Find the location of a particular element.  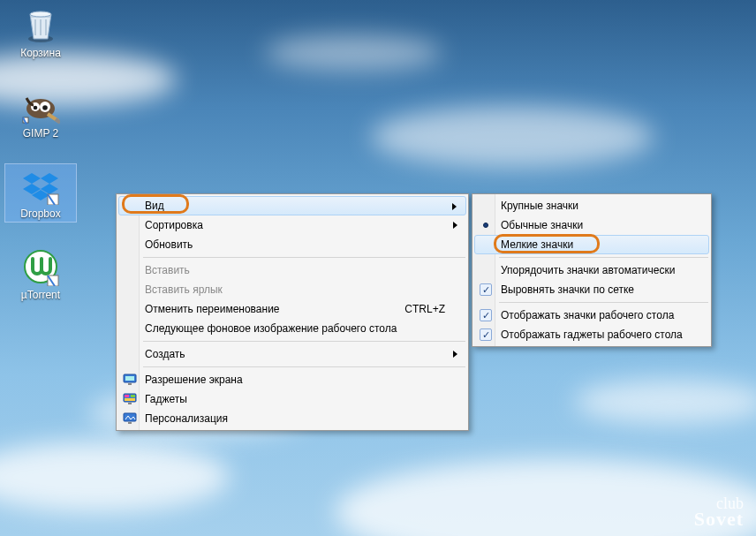

submenu-item-small-icons: Мелкие значки is located at coordinates (592, 245).